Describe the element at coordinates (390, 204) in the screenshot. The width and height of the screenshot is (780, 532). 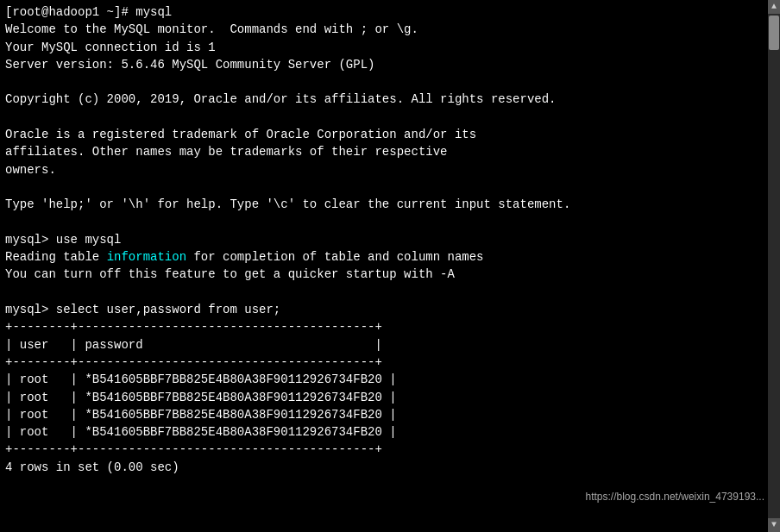
I see `line-help: Type 'help;' or '\h' for help. Type '\c'…` at that location.